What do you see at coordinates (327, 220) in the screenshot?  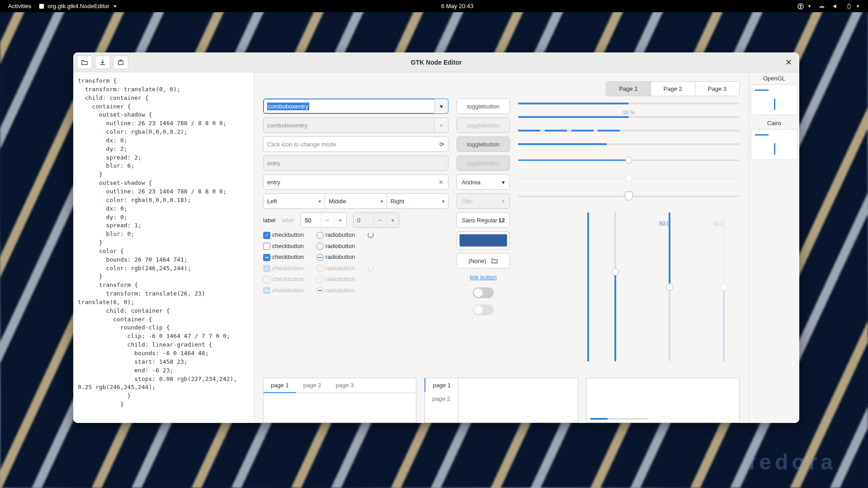 I see `spin-minus: −` at bounding box center [327, 220].